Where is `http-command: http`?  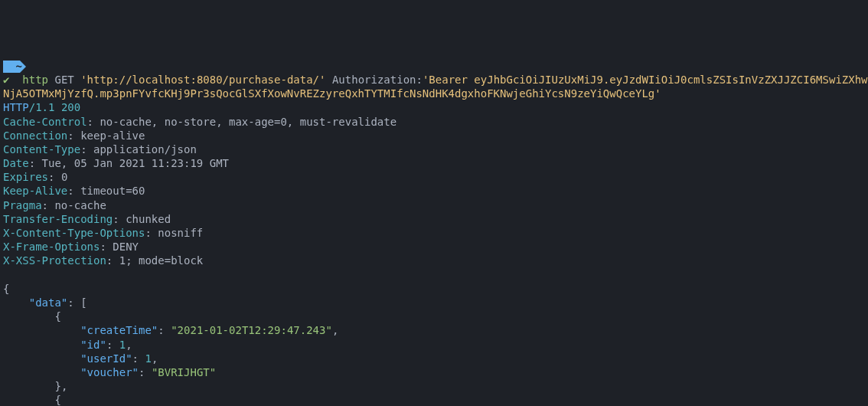 http-command: http is located at coordinates (35, 80).